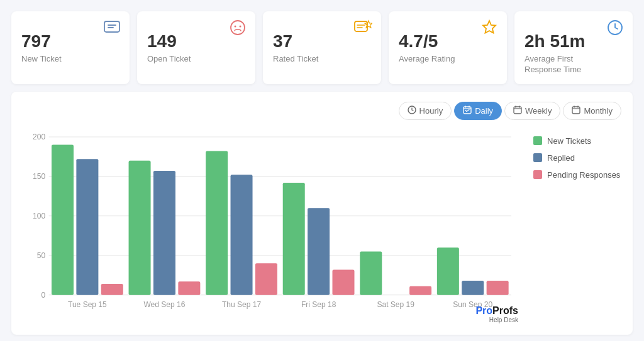 This screenshot has height=341, width=644. Describe the element at coordinates (319, 305) in the screenshot. I see `x-label-3: Fri Sep 18` at that location.